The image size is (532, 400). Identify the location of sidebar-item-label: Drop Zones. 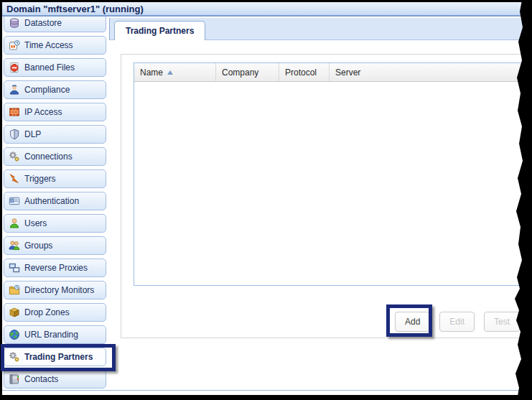
(47, 312).